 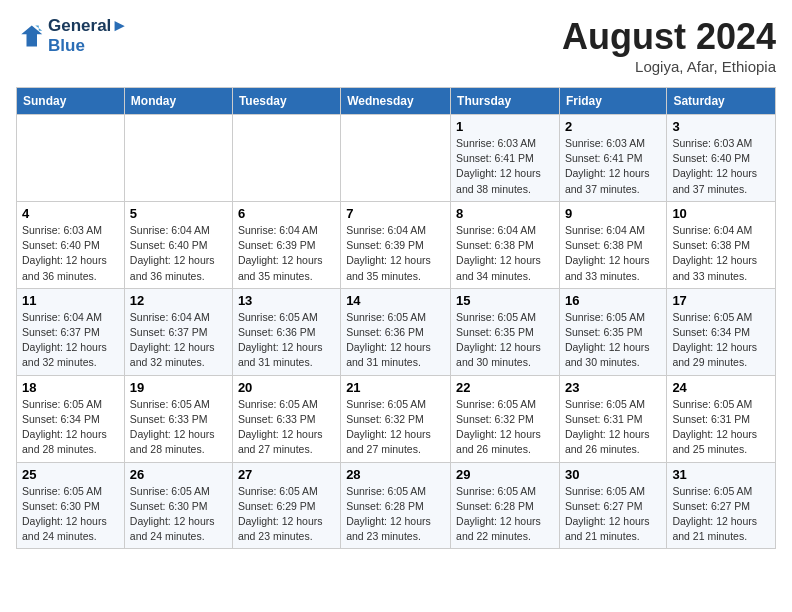 I want to click on calendar-cell: 15Sunrise: 6:05 AM Sunset: 6:35 PM Dayli…, so click(x=506, y=332).